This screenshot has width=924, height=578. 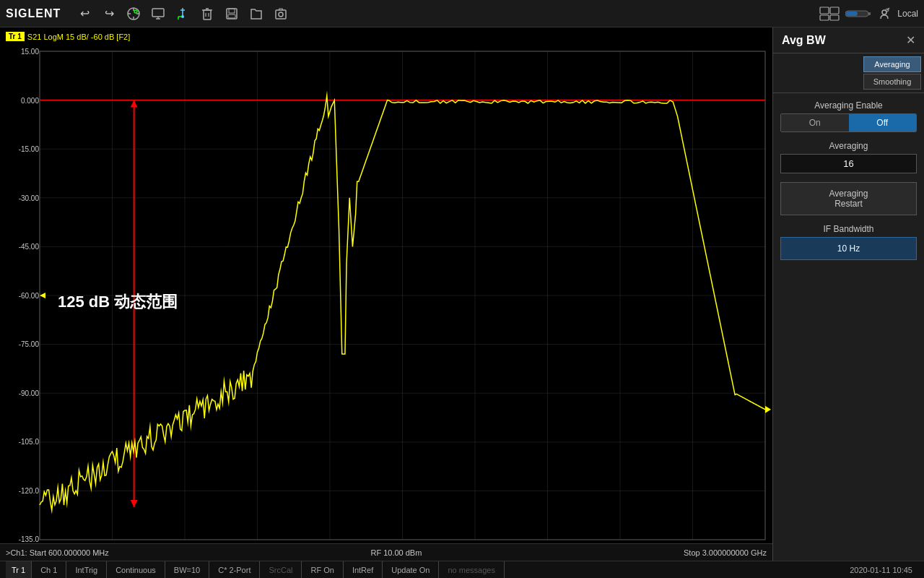 What do you see at coordinates (849, 199) in the screenshot?
I see `averaging-restart-button: AveragingRestart` at bounding box center [849, 199].